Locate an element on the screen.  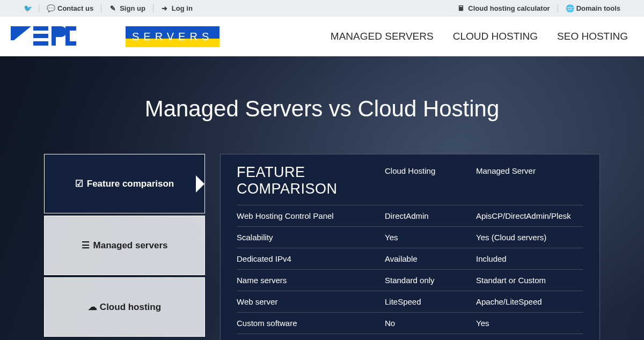
contact-label: Contact us is located at coordinates (75, 9).